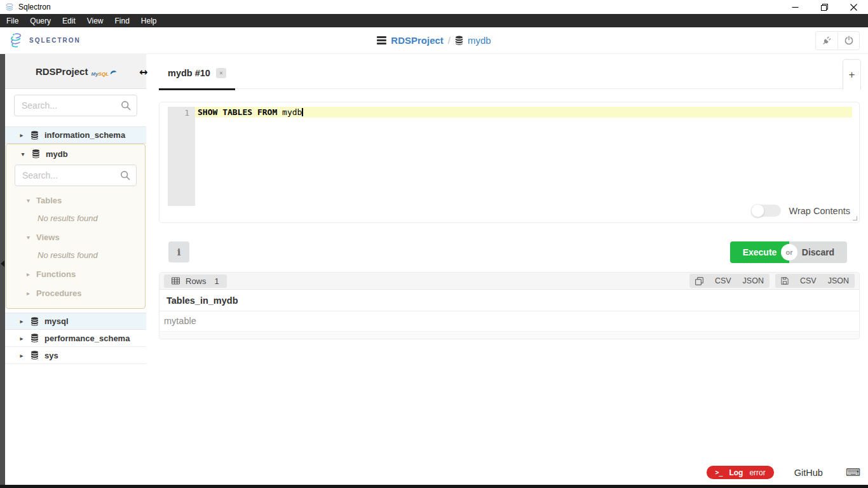 The image size is (868, 488). Describe the element at coordinates (56, 274) in the screenshot. I see `section-label-text: Functions` at that location.